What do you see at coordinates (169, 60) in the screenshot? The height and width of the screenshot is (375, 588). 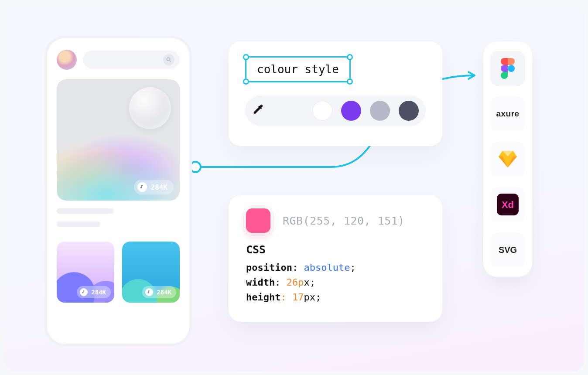 I see `search-icon` at bounding box center [169, 60].